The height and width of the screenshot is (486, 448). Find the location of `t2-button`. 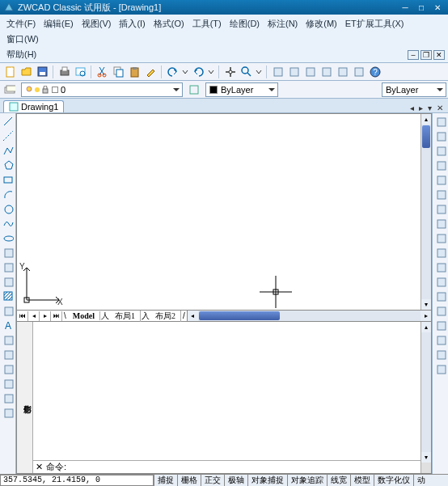

t2-button is located at coordinates (294, 72).